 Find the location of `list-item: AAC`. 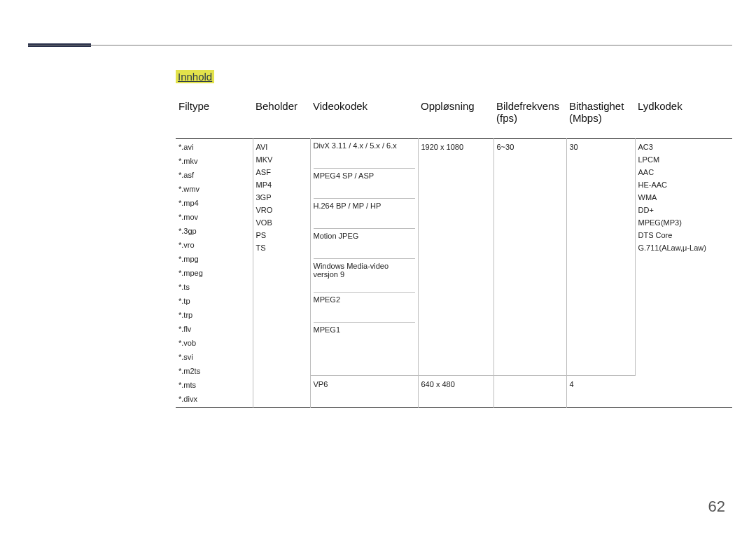

list-item: AAC is located at coordinates (685, 172).